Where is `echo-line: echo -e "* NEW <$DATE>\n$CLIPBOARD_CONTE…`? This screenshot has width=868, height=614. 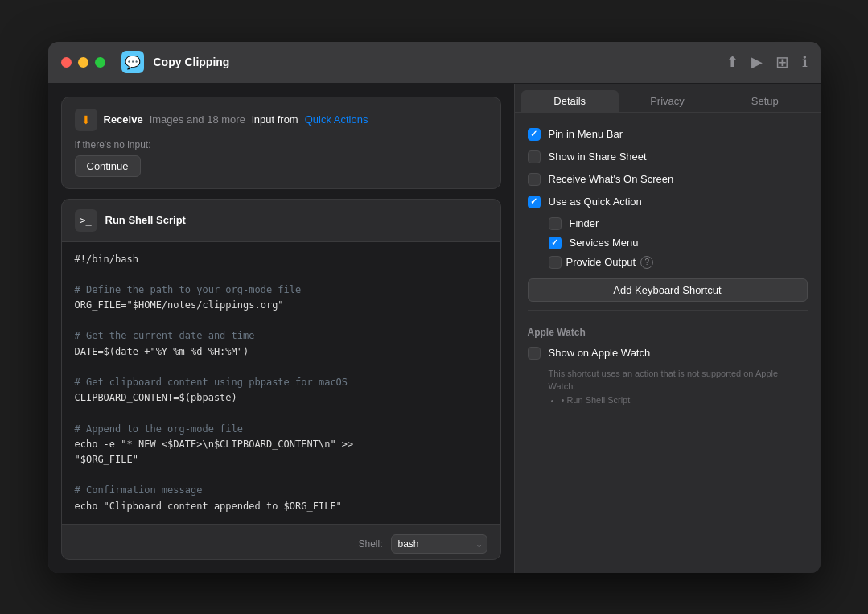
echo-line: echo -e "* NEW <$DATE>\n$CLIPBOARD_CONTE… is located at coordinates (214, 444).